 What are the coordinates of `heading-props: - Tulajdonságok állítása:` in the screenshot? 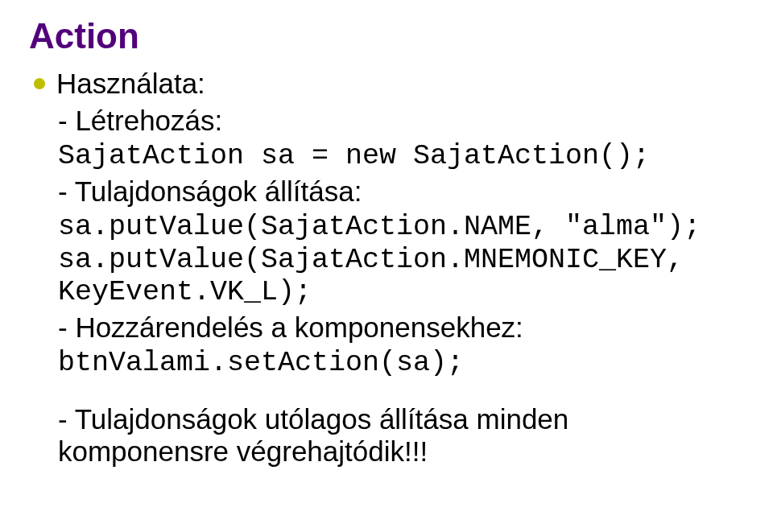 It's located at (401, 192).